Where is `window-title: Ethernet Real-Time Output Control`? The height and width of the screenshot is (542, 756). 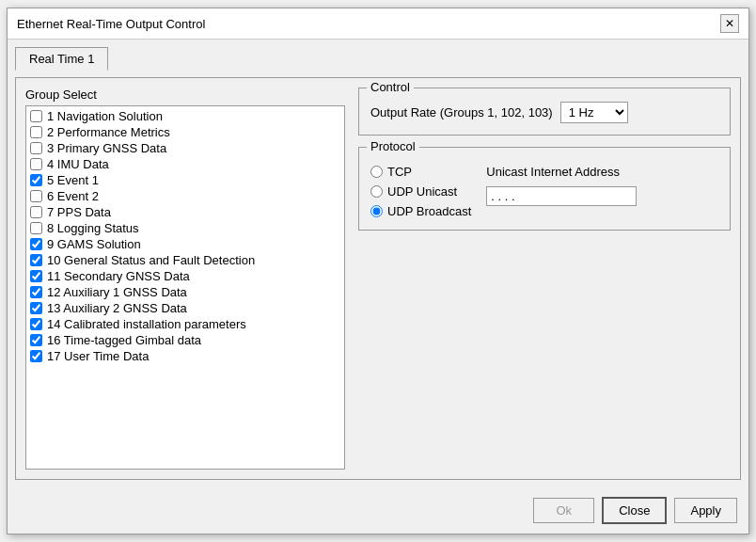
window-title: Ethernet Real-Time Output Control is located at coordinates (111, 24).